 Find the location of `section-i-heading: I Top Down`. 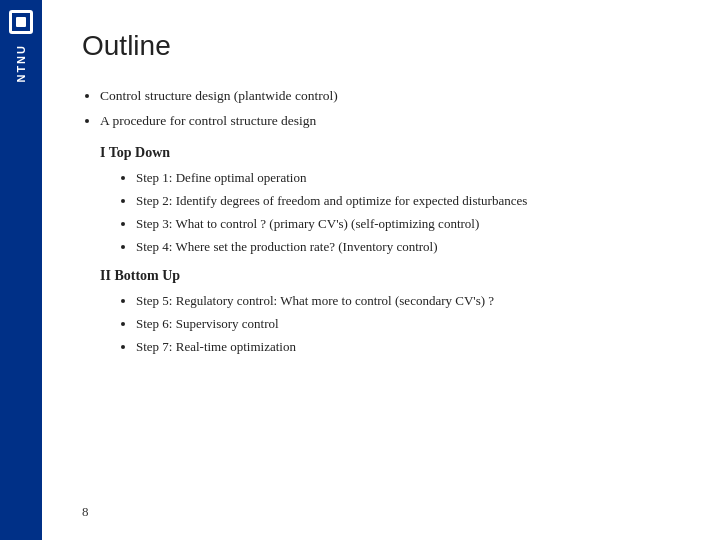

section-i-heading: I Top Down is located at coordinates (390, 153).